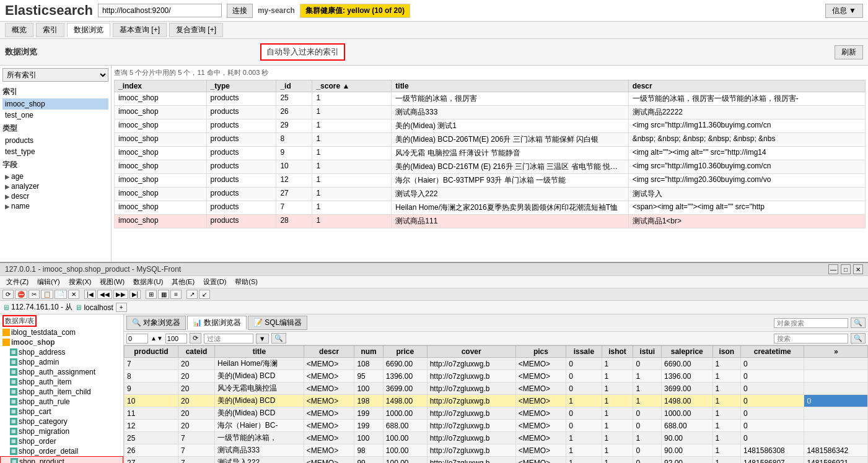 The height and width of the screenshot is (463, 868). I want to click on db-item: ▦shop_order_detail, so click(62, 451).